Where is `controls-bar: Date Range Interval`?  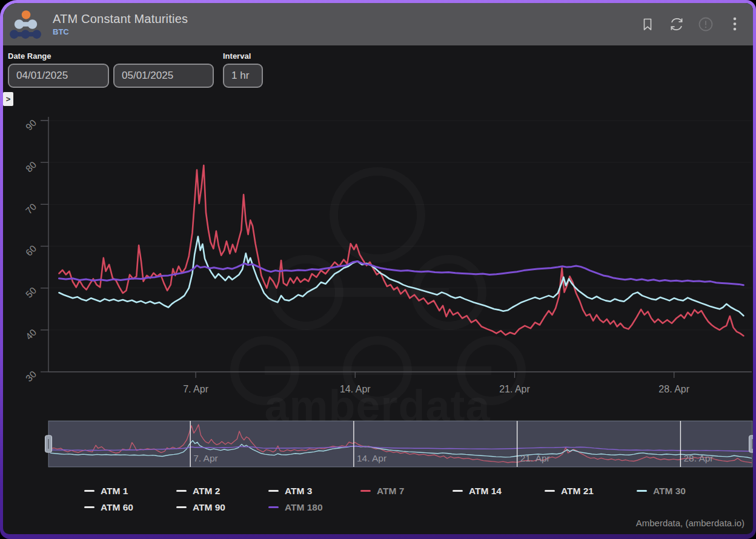 controls-bar: Date Range Interval is located at coordinates (378, 69).